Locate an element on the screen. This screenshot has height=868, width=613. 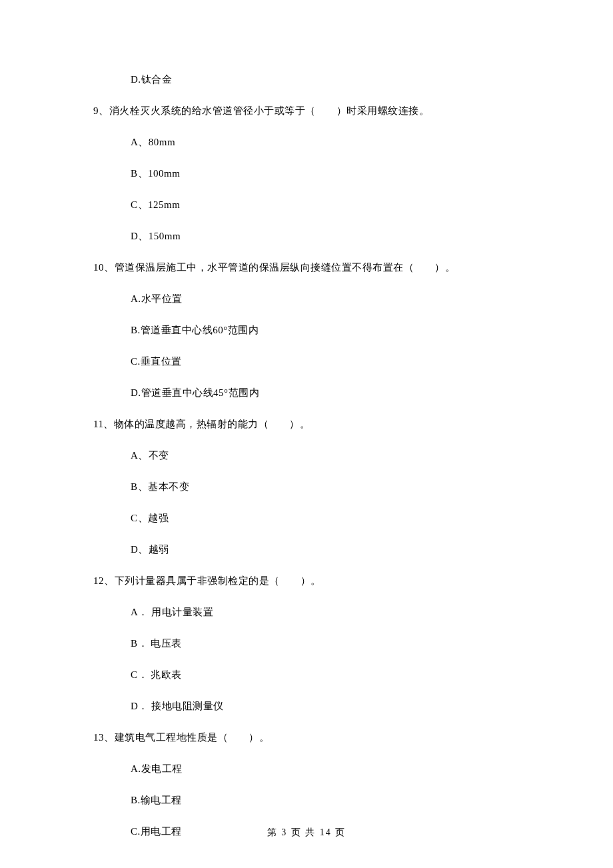
option-text: D． 接地电阻测量仪 is located at coordinates (325, 707).